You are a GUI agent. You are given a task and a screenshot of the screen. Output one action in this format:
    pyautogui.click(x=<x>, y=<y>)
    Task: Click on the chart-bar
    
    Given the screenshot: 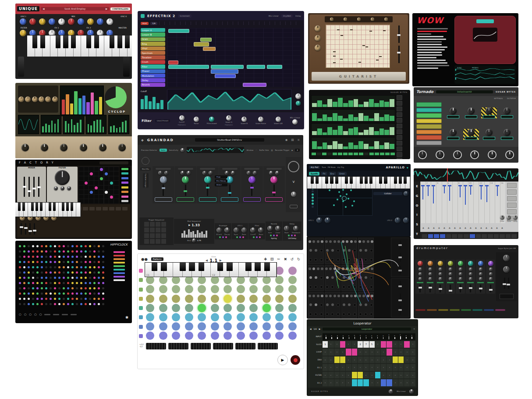 What is the action you would take?
    pyautogui.click(x=154, y=103)
    